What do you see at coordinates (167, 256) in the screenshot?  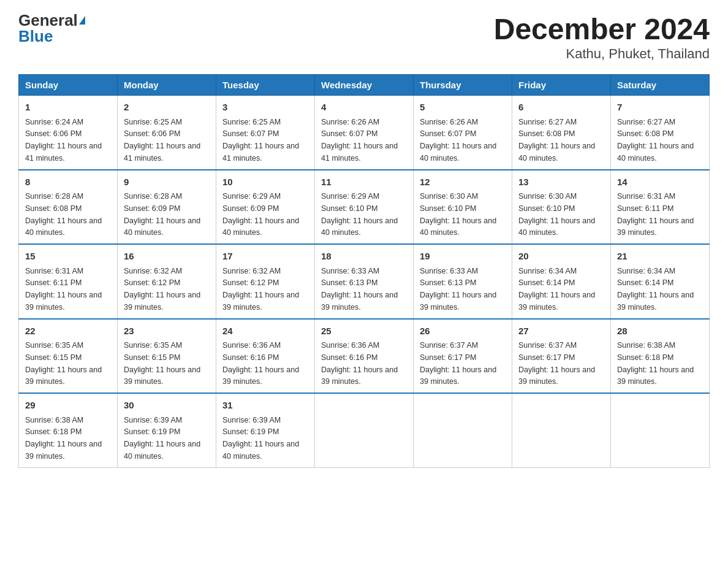 I see `day-number: 16` at bounding box center [167, 256].